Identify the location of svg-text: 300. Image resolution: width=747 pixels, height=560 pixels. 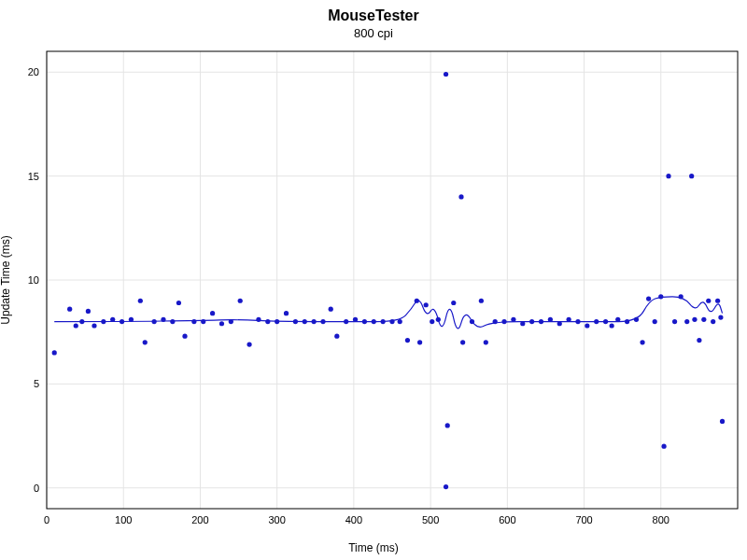
(276, 520).